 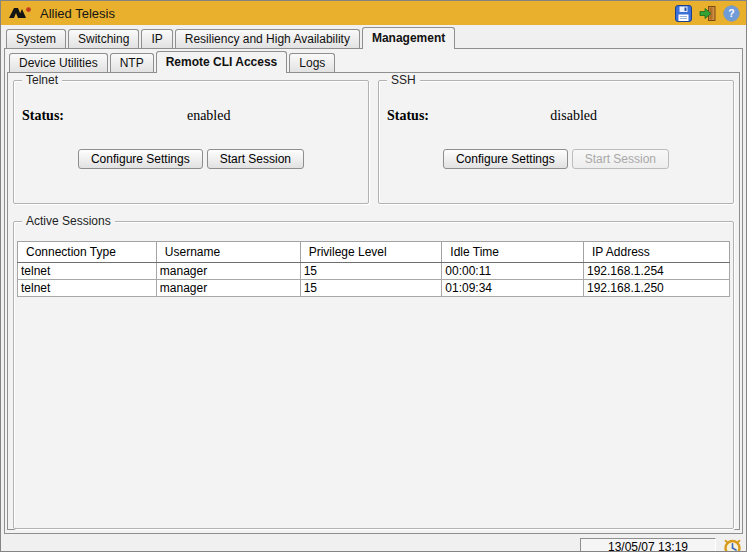 I want to click on ssh-button-row: Configure Settings Start Session, so click(x=556, y=159).